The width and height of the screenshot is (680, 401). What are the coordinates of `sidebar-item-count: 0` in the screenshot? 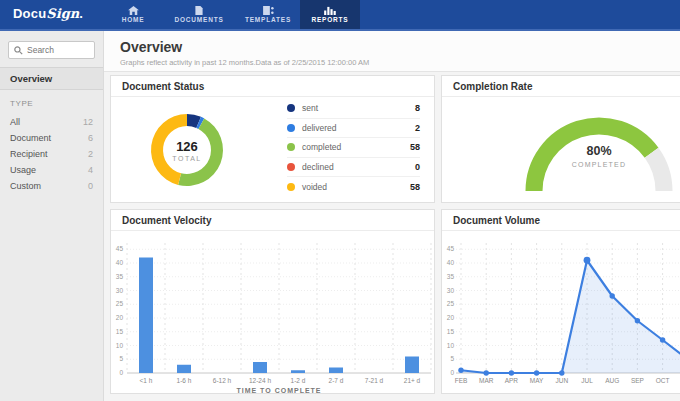 It's located at (90, 186).